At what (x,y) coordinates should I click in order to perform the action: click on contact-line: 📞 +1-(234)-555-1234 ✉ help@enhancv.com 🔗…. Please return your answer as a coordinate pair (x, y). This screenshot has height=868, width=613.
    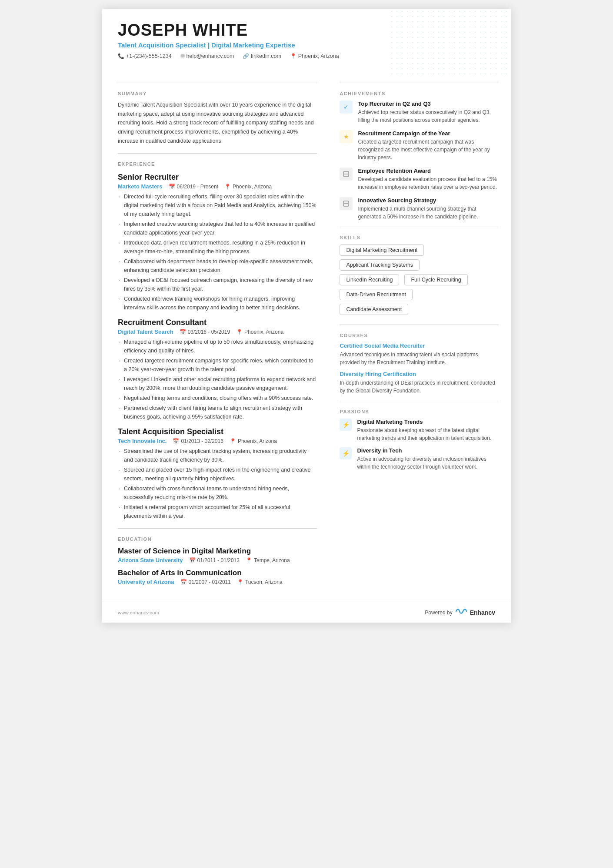
    Looking at the image, I should click on (306, 56).